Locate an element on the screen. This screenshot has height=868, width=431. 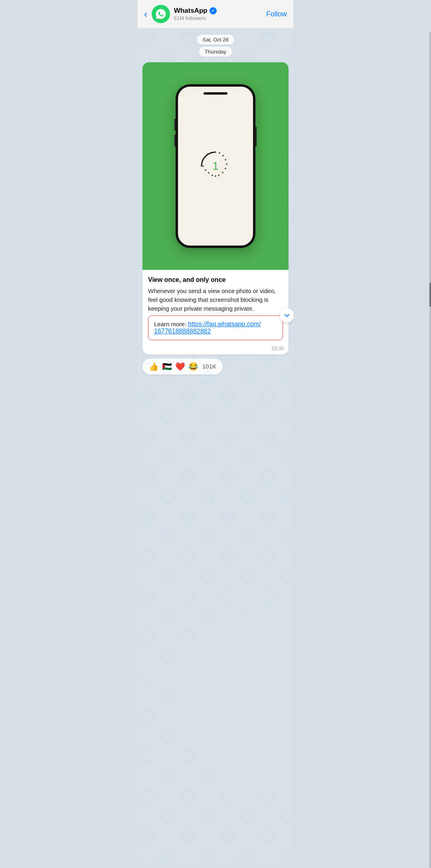
view-once-number: 1 is located at coordinates (216, 166).